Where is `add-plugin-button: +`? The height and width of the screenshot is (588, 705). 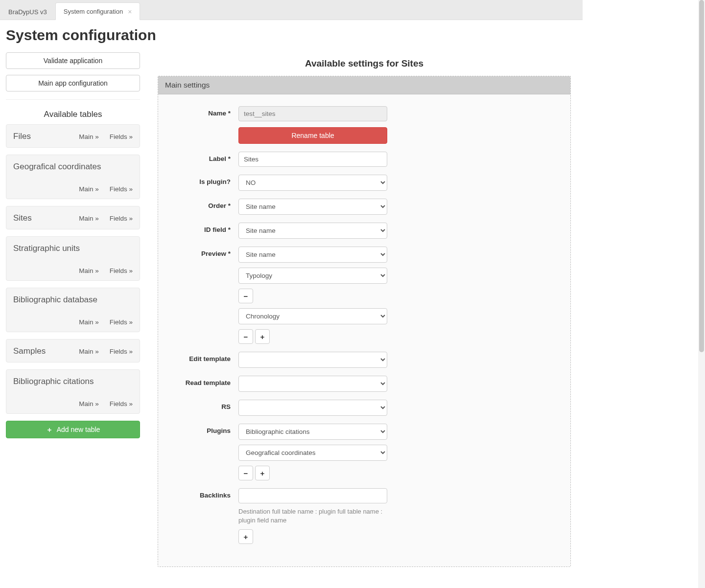 add-plugin-button: + is located at coordinates (262, 473).